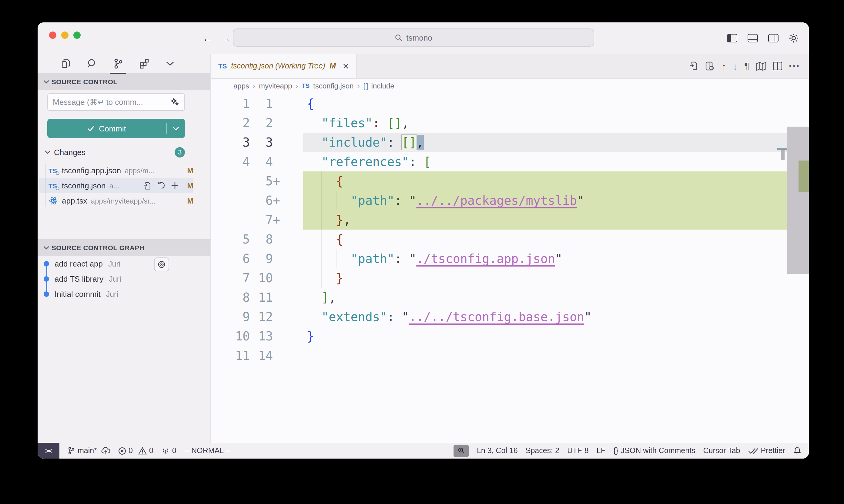 The width and height of the screenshot is (844, 504). Describe the element at coordinates (89, 451) in the screenshot. I see `branch-status-item: main*` at that location.